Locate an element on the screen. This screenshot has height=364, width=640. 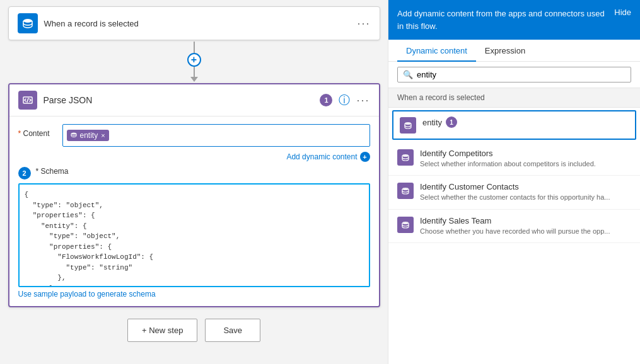
add-dynamic-plus-icon: + is located at coordinates (365, 157).